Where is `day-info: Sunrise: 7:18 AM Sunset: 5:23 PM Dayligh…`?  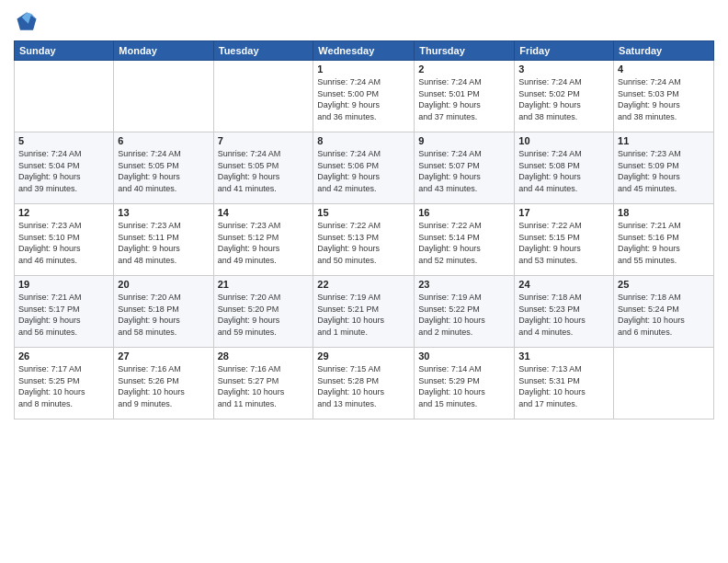 day-info: Sunrise: 7:18 AM Sunset: 5:23 PM Dayligh… is located at coordinates (564, 315).